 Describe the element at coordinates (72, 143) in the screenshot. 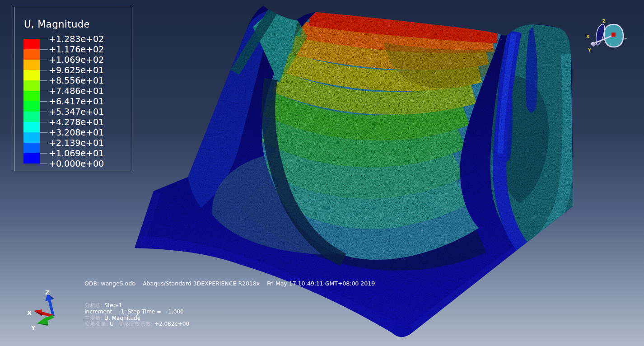

I see `legend-label: +2.139e+01` at that location.